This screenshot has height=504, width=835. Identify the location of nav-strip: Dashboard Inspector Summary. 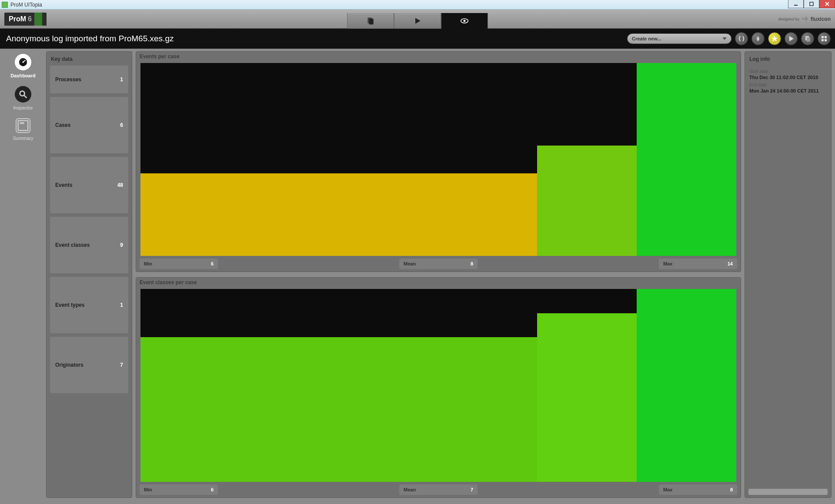
(23, 275).